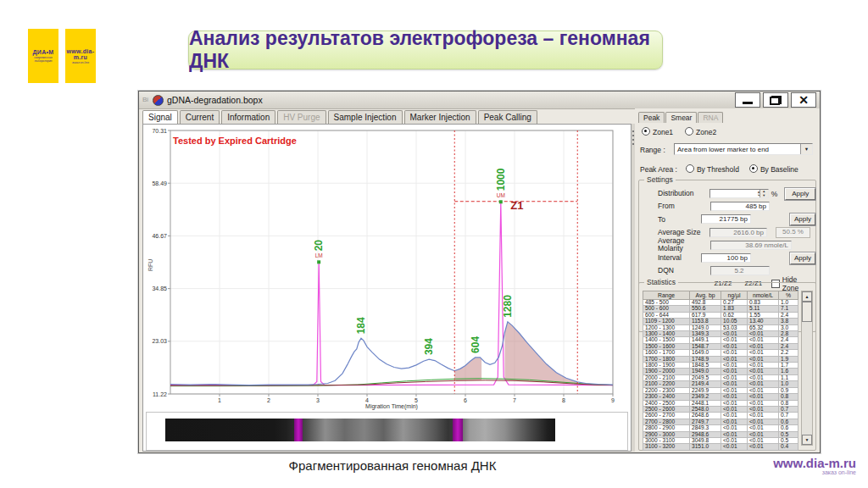  What do you see at coordinates (751, 246) in the screenshot?
I see `average-molarity-field: 38.69 nmole/L` at bounding box center [751, 246].